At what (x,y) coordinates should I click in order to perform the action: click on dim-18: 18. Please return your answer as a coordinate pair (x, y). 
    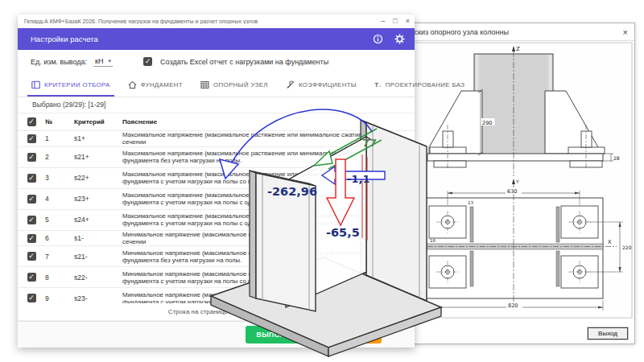
    Looking at the image, I should click on (433, 241).